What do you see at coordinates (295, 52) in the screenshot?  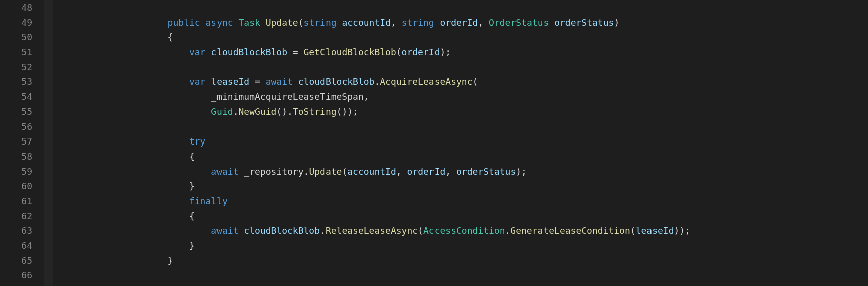 I see `token-plain: =` at bounding box center [295, 52].